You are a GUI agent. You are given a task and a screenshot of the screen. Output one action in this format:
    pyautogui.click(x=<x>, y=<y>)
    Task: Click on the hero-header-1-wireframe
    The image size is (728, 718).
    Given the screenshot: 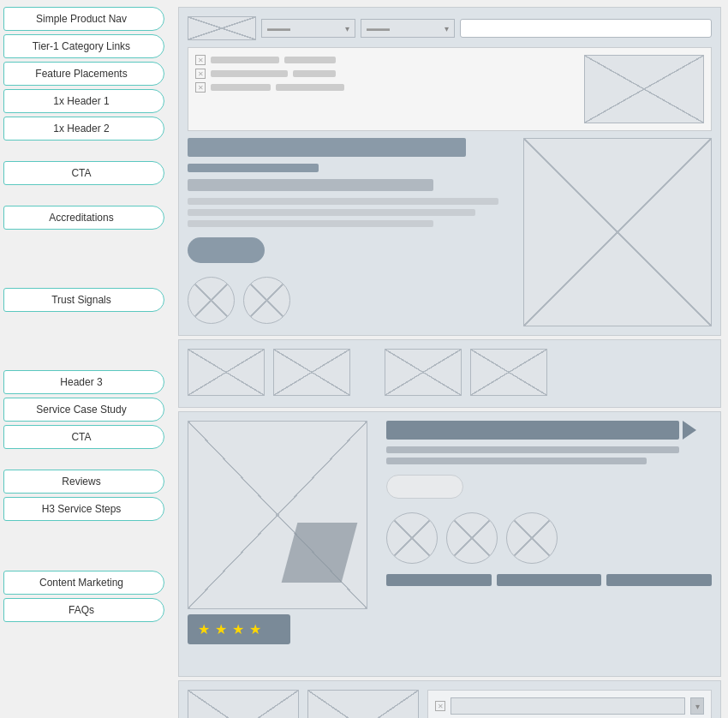 What is the action you would take?
    pyautogui.click(x=327, y=147)
    